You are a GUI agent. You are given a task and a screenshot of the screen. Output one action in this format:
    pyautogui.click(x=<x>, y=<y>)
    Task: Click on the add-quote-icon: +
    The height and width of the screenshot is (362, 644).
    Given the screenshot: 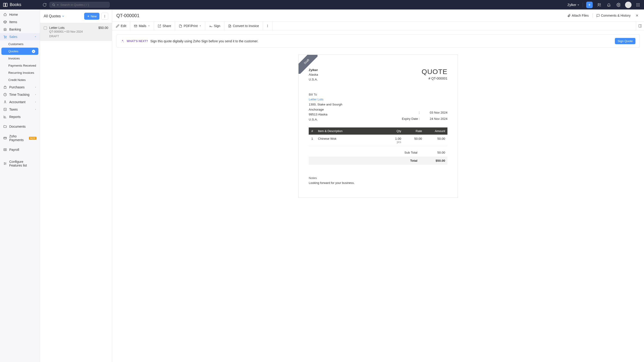 What is the action you would take?
    pyautogui.click(x=34, y=52)
    